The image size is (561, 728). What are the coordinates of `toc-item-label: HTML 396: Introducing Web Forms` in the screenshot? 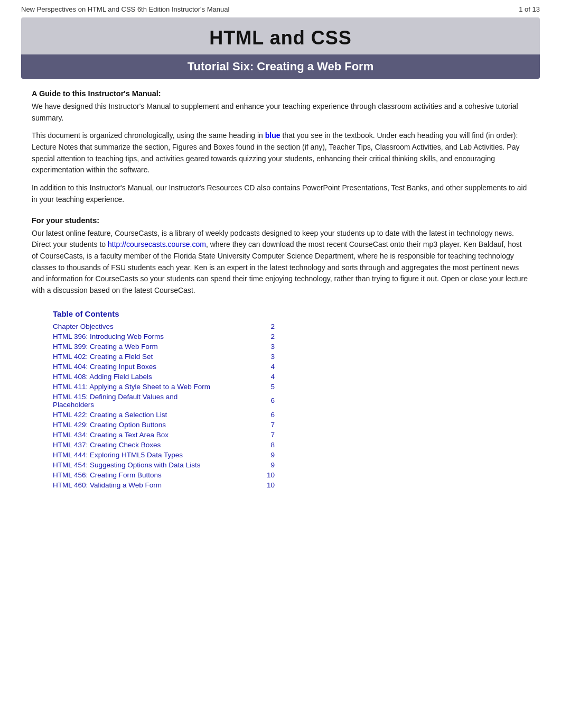 It's located at (155, 336).